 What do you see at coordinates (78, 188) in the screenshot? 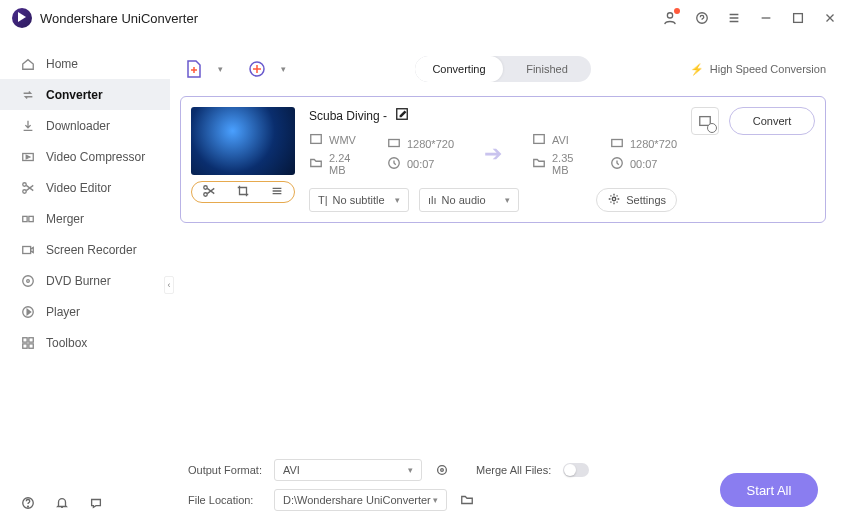
I see `sidebar-item-label: Video Editor` at bounding box center [78, 188].